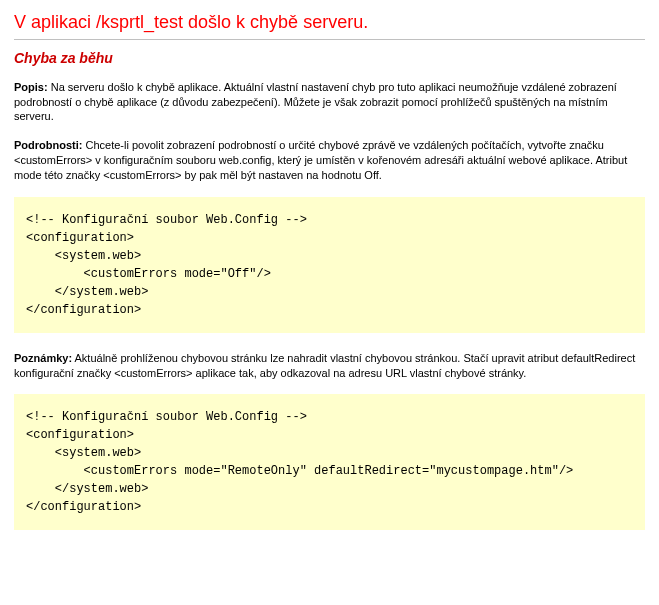 This screenshot has width=659, height=605. What do you see at coordinates (43, 358) in the screenshot?
I see `notes-label: Poznámky:` at bounding box center [43, 358].